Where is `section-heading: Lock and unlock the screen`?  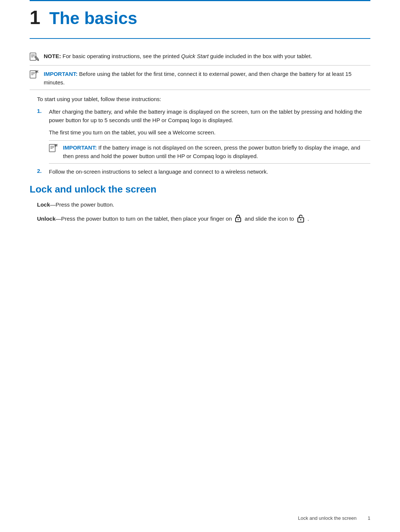 section-heading: Lock and unlock the screen is located at coordinates (200, 190).